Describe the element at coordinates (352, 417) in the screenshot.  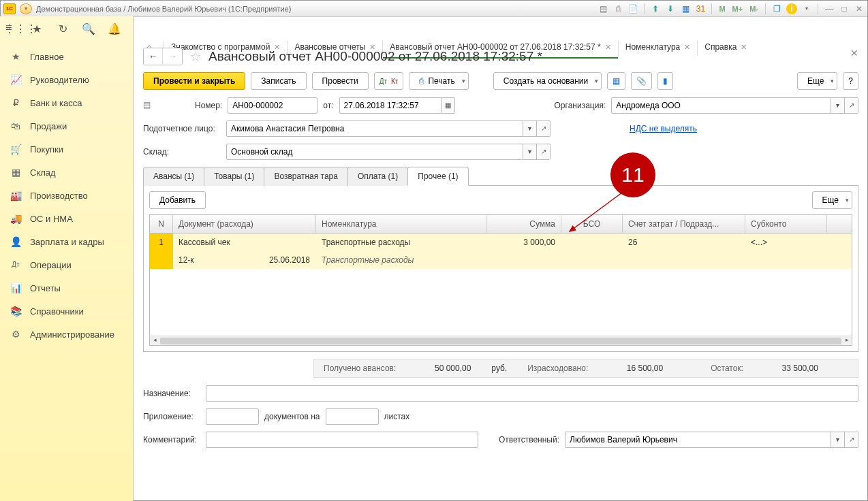
I see `sheets-count-input` at that location.